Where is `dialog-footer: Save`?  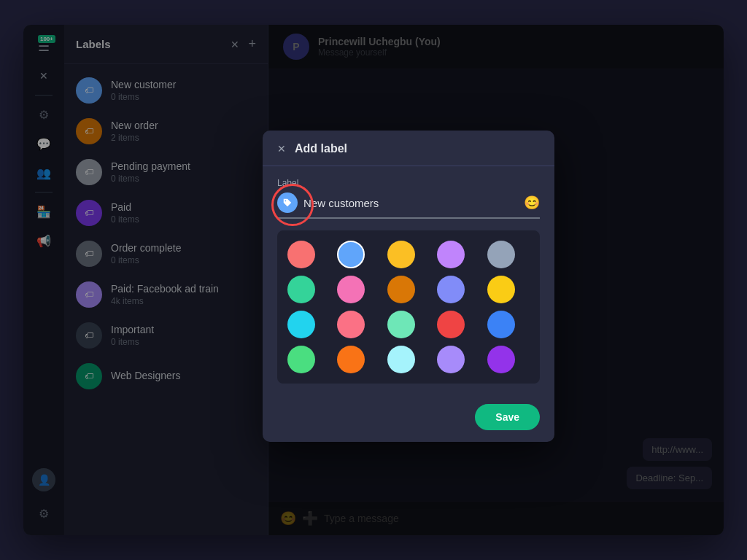
dialog-footer: Save is located at coordinates (409, 419).